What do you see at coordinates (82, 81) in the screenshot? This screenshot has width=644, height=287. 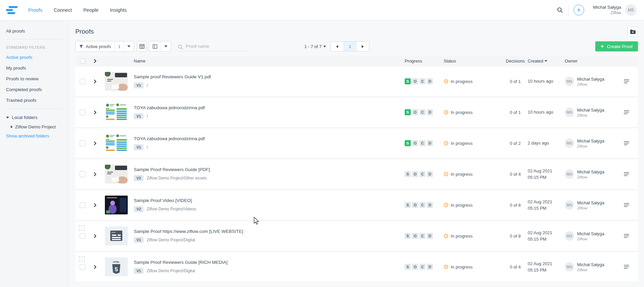 I see `row-select-cell` at bounding box center [82, 81].